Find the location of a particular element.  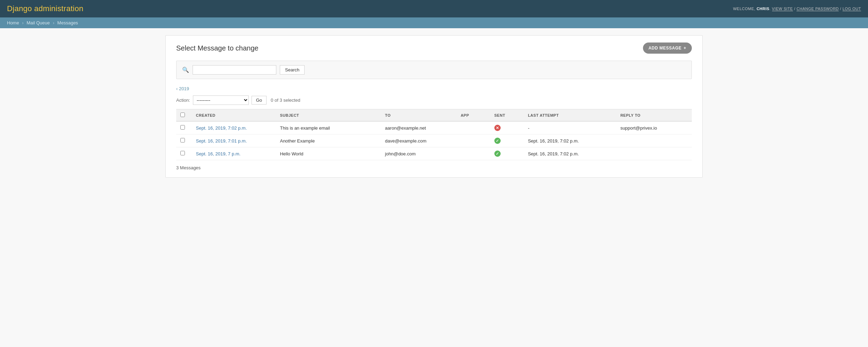

breadcrumb: Home › Mail Queue › Messages is located at coordinates (434, 23).